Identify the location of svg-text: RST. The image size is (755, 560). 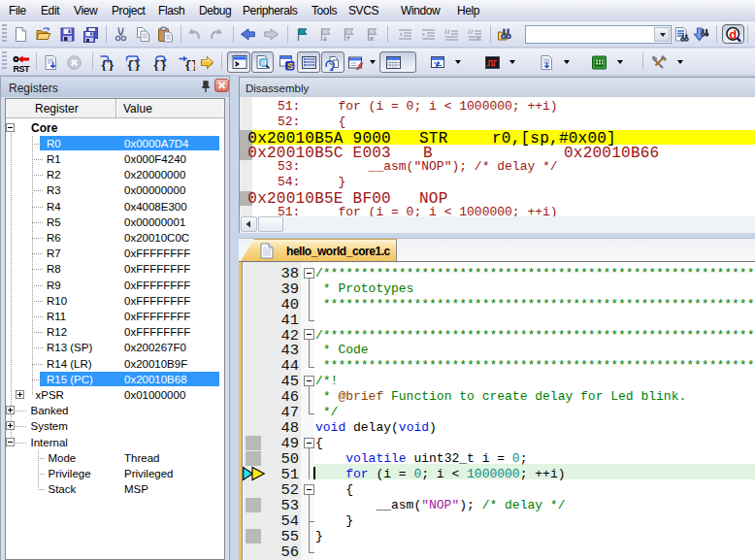
(22, 68).